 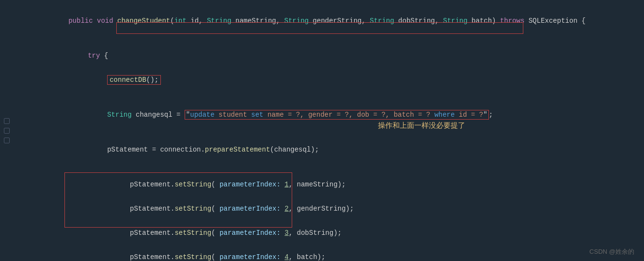 I want to click on method-setstring2: setString, so click(x=193, y=209).